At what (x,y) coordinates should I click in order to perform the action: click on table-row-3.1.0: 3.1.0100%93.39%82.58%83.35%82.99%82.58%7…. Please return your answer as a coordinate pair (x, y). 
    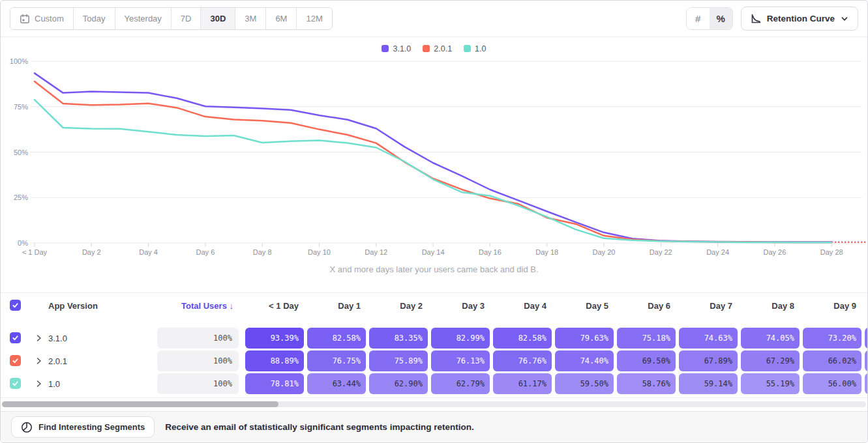
    Looking at the image, I should click on (434, 338).